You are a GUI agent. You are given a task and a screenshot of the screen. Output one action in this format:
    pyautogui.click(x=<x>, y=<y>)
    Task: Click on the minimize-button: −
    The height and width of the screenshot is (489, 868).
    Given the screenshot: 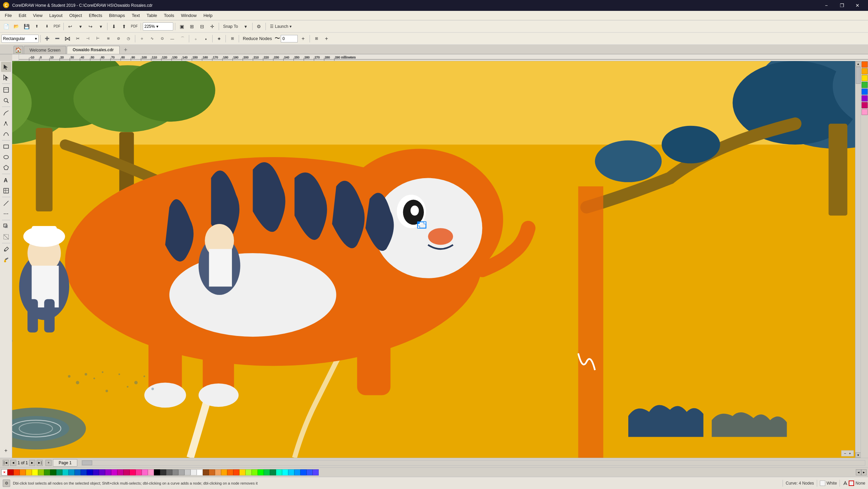 What is the action you would take?
    pyautogui.click(x=826, y=5)
    